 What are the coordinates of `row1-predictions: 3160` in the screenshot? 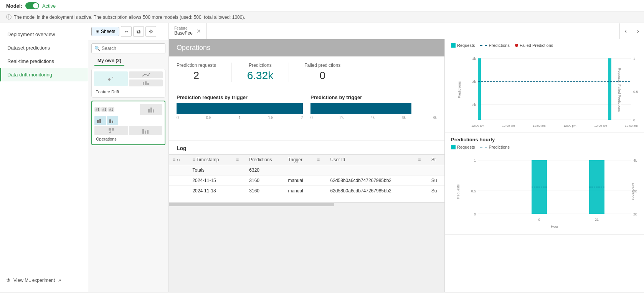 It's located at (265, 180).